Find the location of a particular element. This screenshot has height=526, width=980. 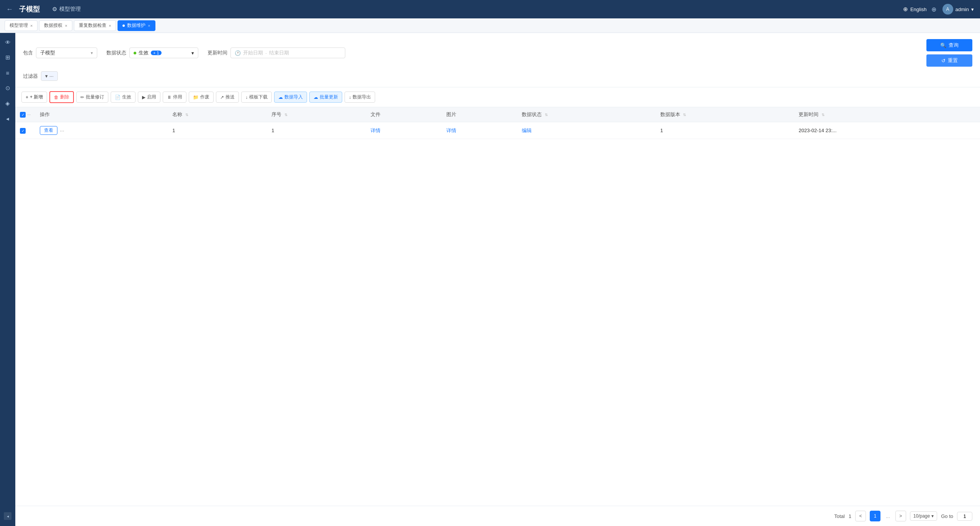

settings-icon: ⊕ is located at coordinates (934, 9).